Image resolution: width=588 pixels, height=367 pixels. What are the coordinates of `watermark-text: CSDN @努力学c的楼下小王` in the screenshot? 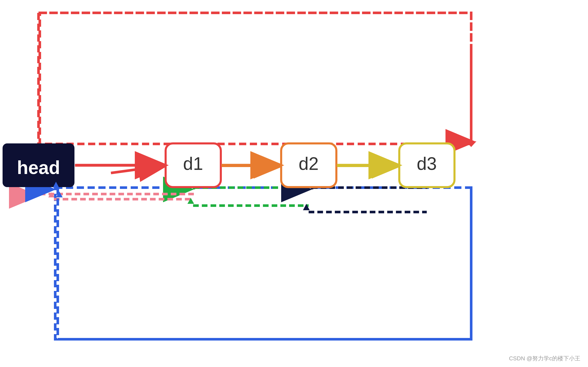 It's located at (545, 359).